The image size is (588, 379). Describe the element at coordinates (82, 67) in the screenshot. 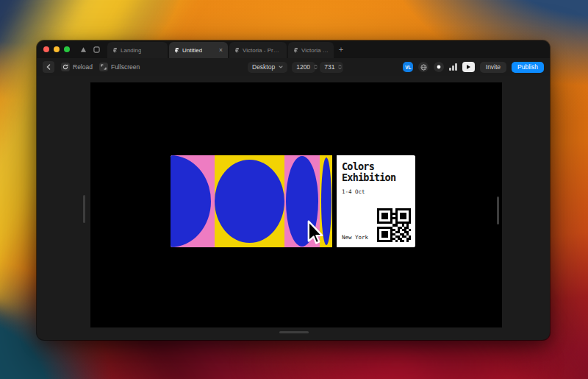

I see `reload-label: Reload` at that location.